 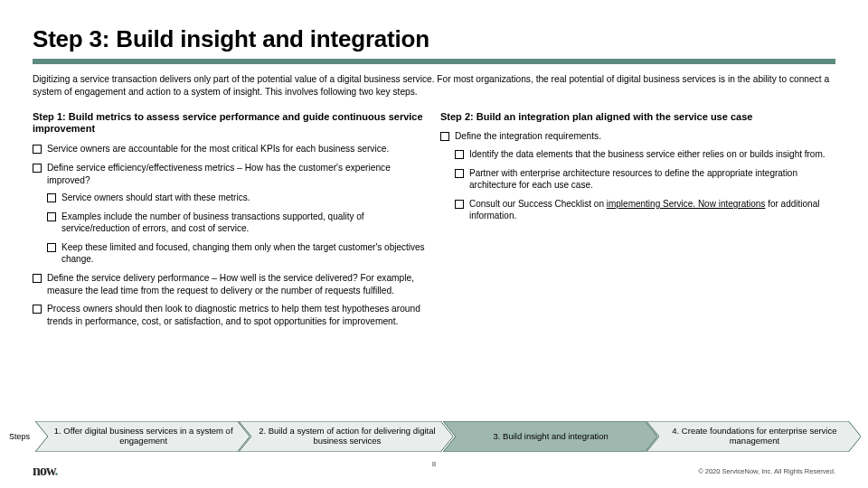 I want to click on list-item: Keep these limited and focused, changing…, so click(x=237, y=253).